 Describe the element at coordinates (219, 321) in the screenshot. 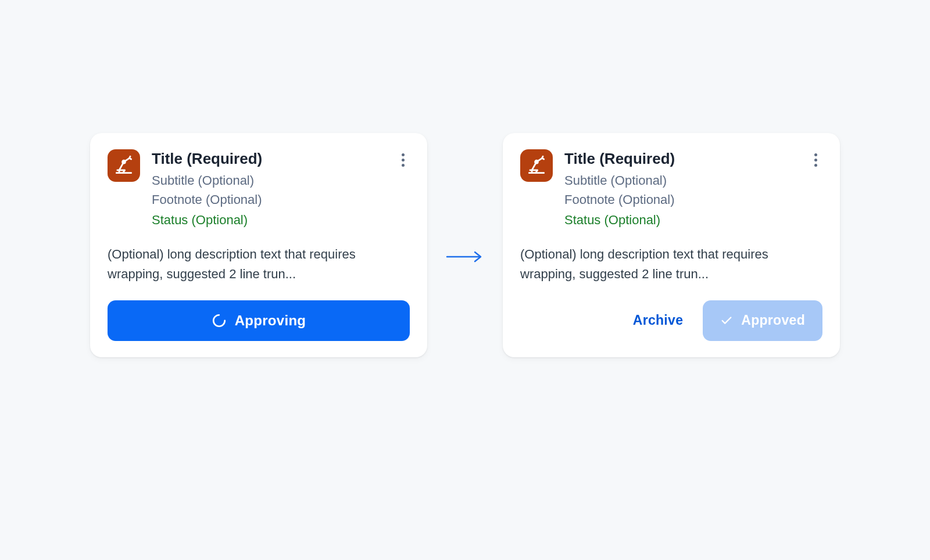

I see `spinner-icon` at that location.